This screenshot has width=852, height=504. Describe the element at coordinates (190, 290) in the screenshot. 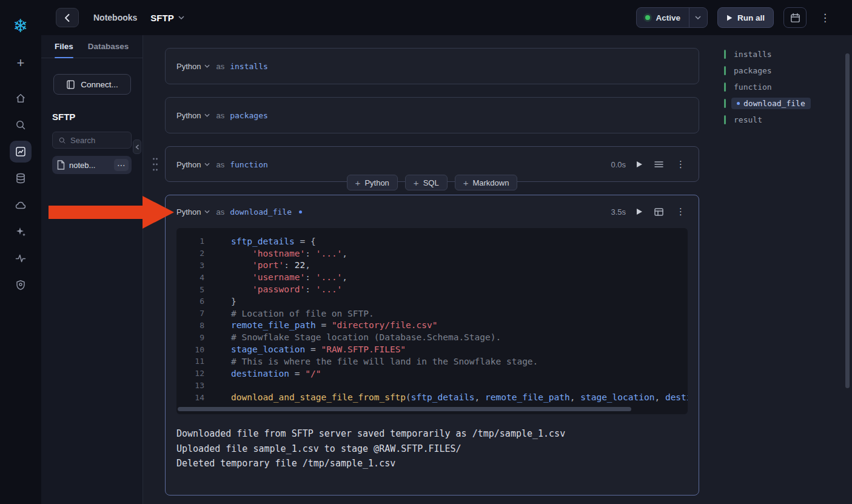

I see `line-number: 5` at that location.